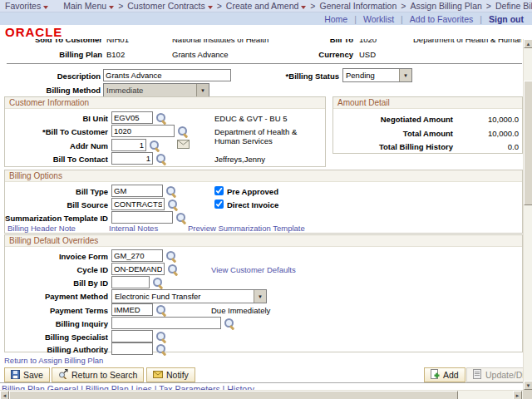 Image resolution: width=532 pixels, height=399 pixels. I want to click on pre-approved-checkbox, so click(219, 191).